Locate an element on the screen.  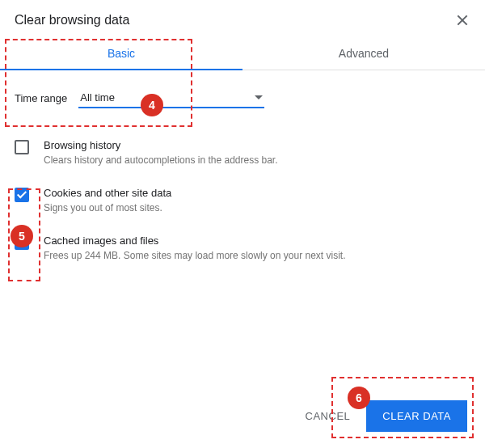
clear-data-button: CLEAR DATA is located at coordinates (417, 416).